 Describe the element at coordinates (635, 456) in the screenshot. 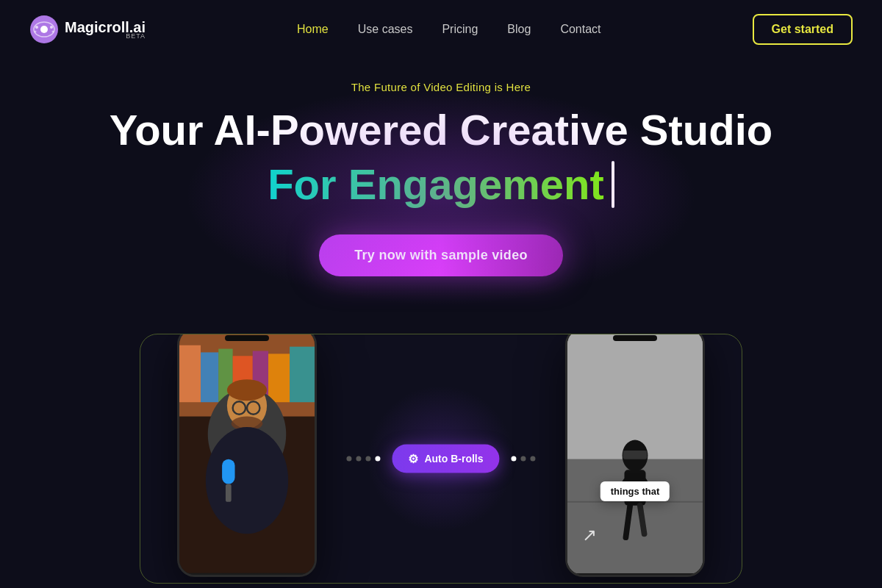

I see `phone-right: ↗ things that` at that location.